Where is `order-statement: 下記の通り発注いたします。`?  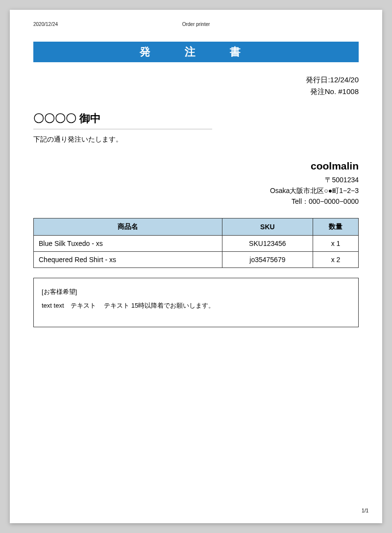 order-statement: 下記の通り発注いたします。 is located at coordinates (196, 140).